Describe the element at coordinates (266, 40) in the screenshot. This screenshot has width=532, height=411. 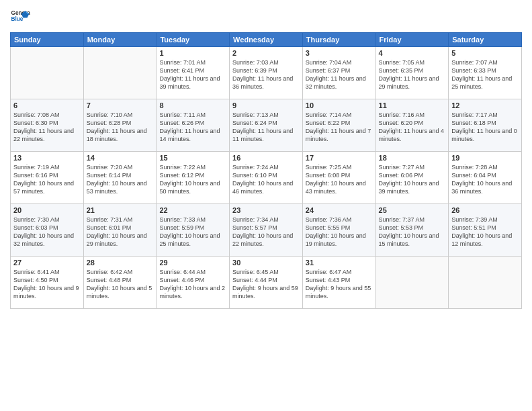
I see `weekday-header-wednesday: Wednesday` at that location.